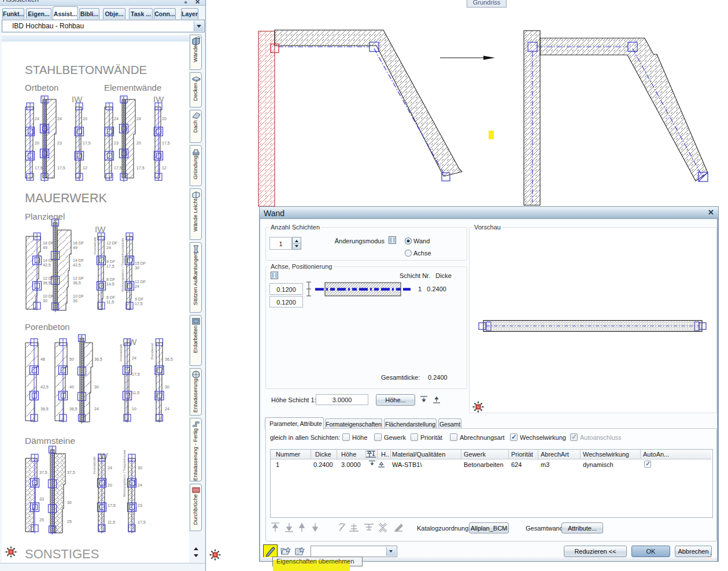 The height and width of the screenshot is (571, 728). I want to click on svg-text:Wohnungstrenn- / Treppenhauswä: Wohnungstrenn- / Treppenhauswände, so click(123, 265).